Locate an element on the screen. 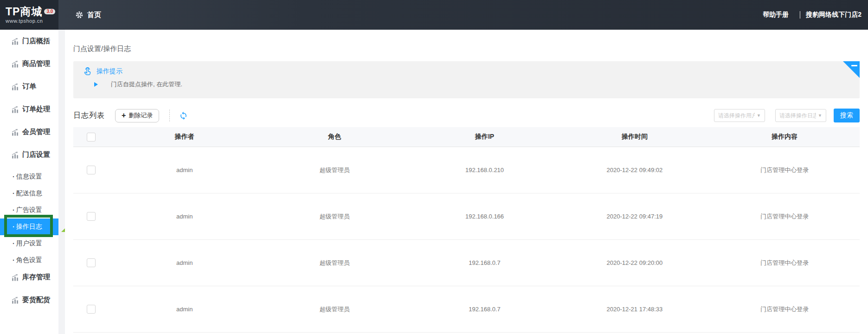 The width and height of the screenshot is (868, 334). sidebar-item-订单: 订单 is located at coordinates (29, 86).